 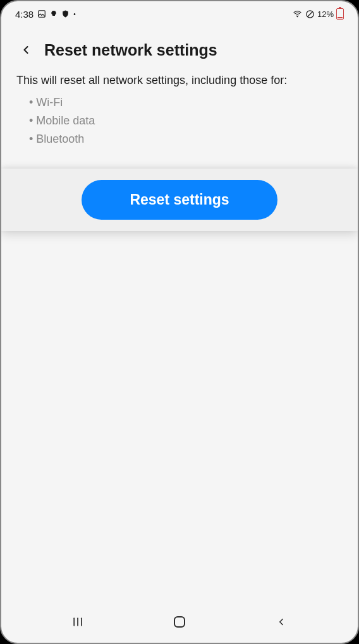 I want to click on nav-bar, so click(x=180, y=624).